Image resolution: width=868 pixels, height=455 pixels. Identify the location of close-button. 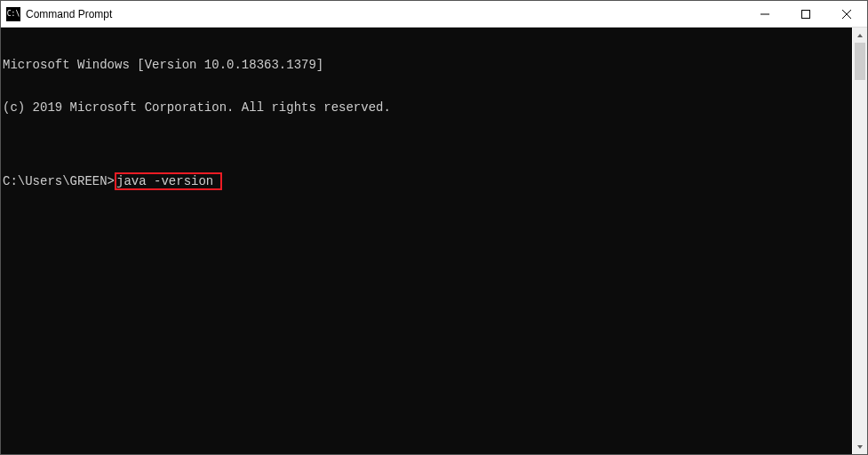
(847, 14).